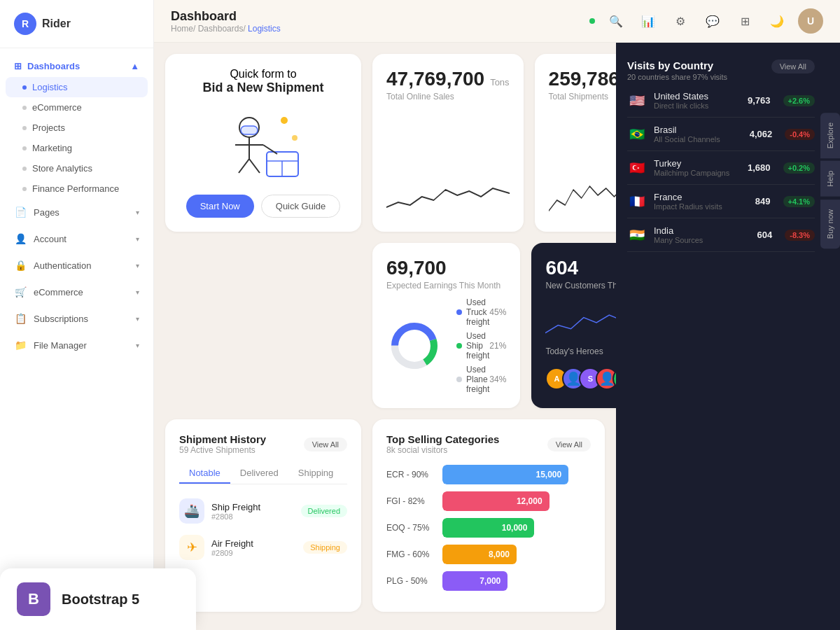 The width and height of the screenshot is (840, 630). I want to click on sidebar-item-authentication: 🔒 Authentication ▾, so click(77, 265).